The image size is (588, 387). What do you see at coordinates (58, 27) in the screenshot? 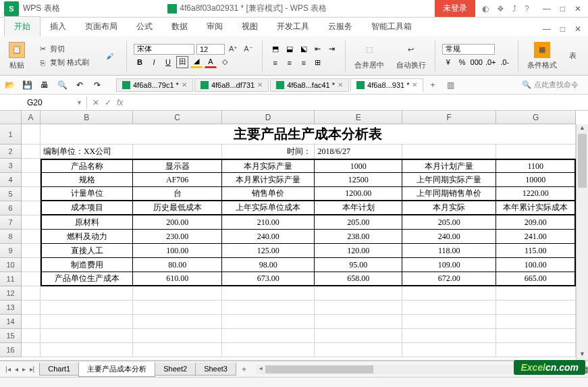
I see `menu-tab-insert: 插入` at bounding box center [58, 27].